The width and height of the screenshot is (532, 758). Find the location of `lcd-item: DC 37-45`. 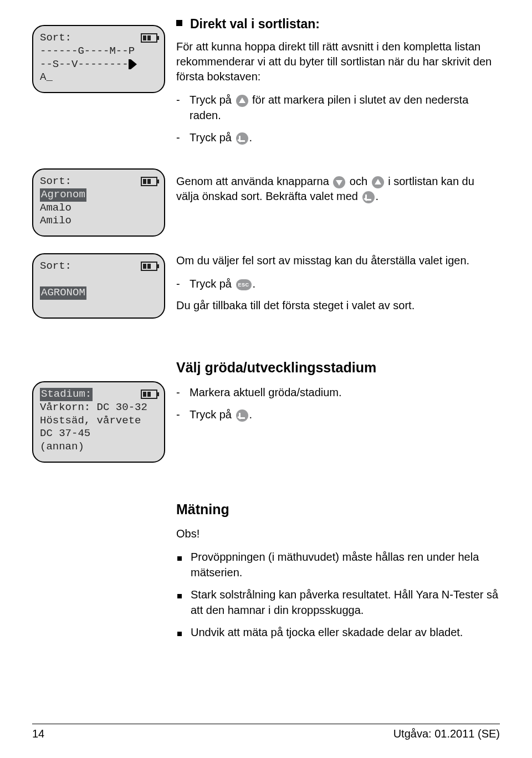

lcd-item: DC 37-45 is located at coordinates (99, 434).